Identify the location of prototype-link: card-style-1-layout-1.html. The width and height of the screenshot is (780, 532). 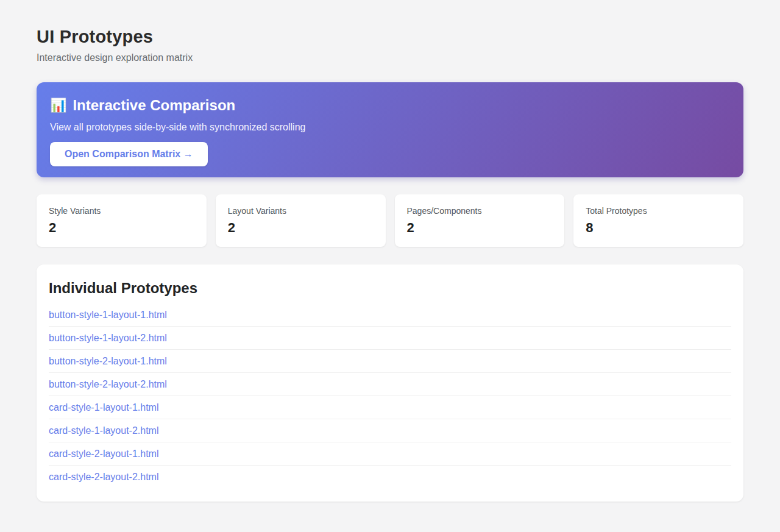
(104, 407).